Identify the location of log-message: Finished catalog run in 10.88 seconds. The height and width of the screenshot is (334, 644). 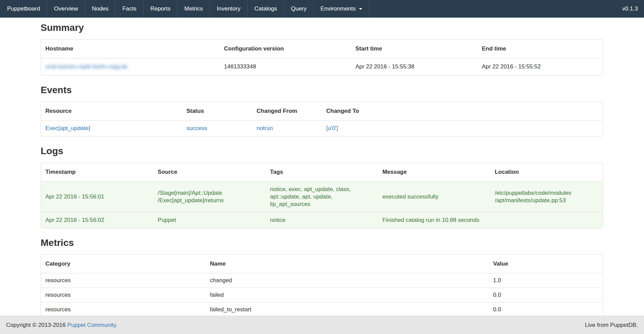
(434, 220).